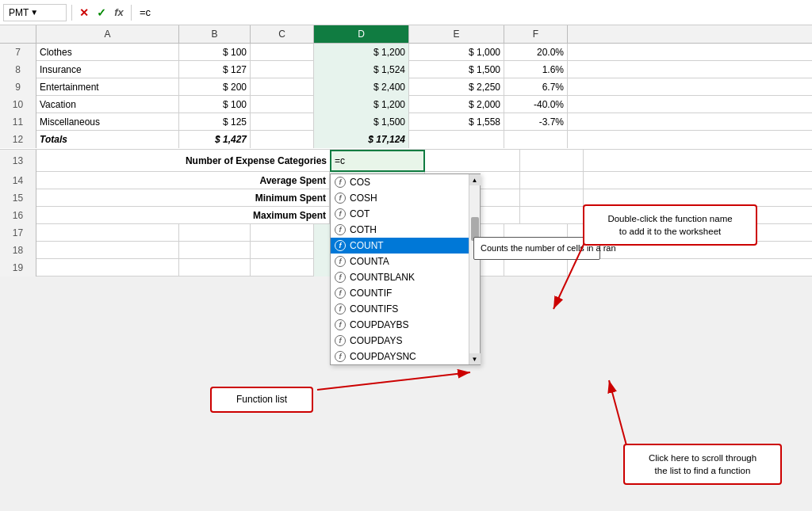  I want to click on autocomplete-item-cos: fCOS, so click(400, 182).